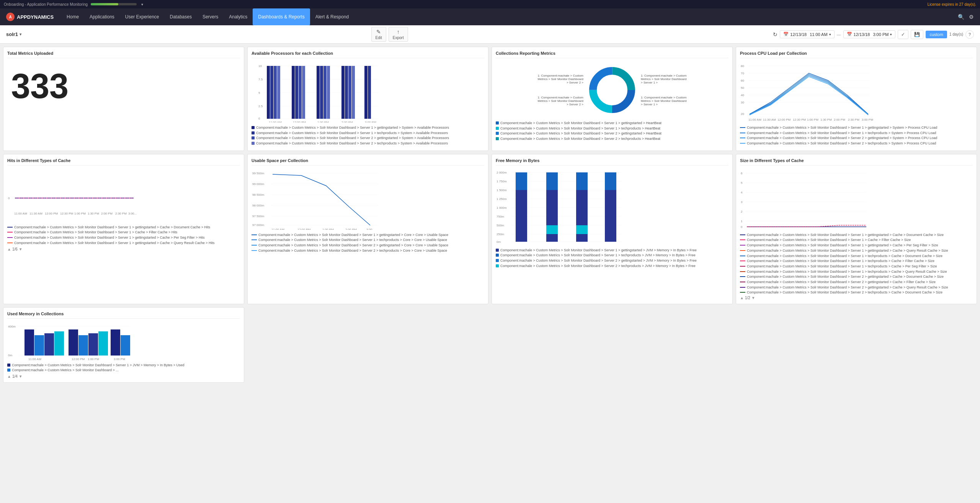 Image resolution: width=980 pixels, height=503 pixels. Describe the element at coordinates (211, 17) in the screenshot. I see `nav-item-servers: Servers` at that location.